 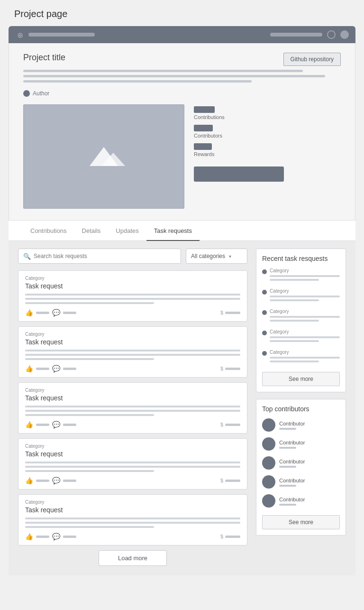 I want to click on recent-line-2a, so click(x=305, y=296).